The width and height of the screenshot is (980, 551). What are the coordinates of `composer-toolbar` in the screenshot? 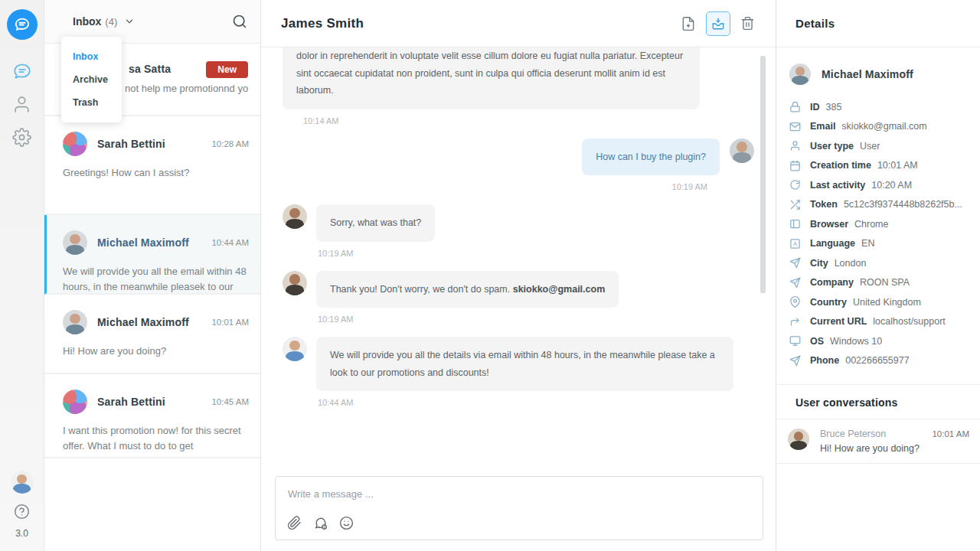 It's located at (519, 523).